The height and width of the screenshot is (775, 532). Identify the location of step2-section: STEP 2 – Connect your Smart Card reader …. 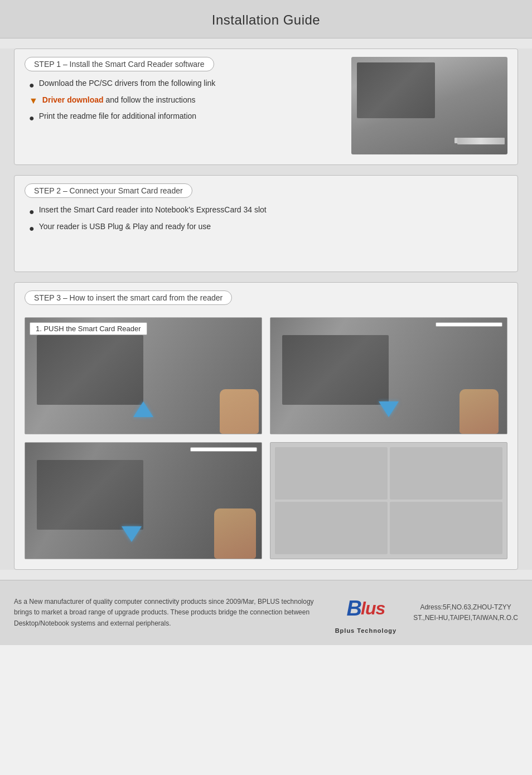
(266, 224).